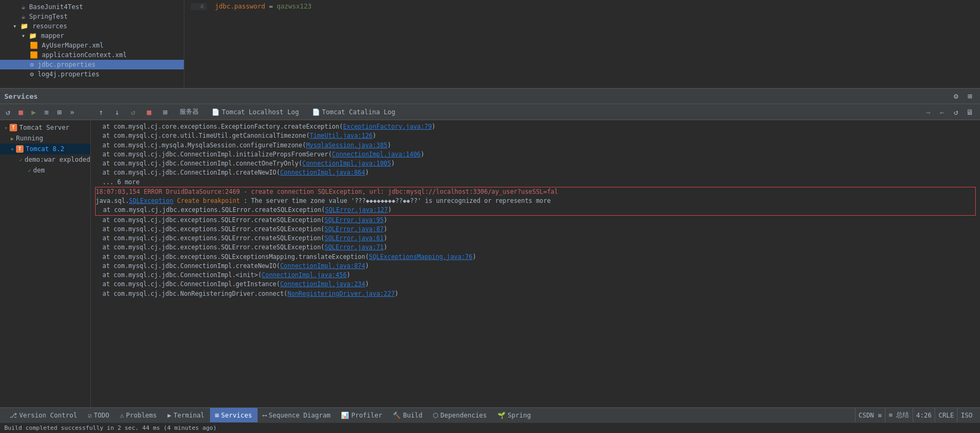  What do you see at coordinates (139, 415) in the screenshot?
I see `problems-item: ⚠ Problems` at bounding box center [139, 415].